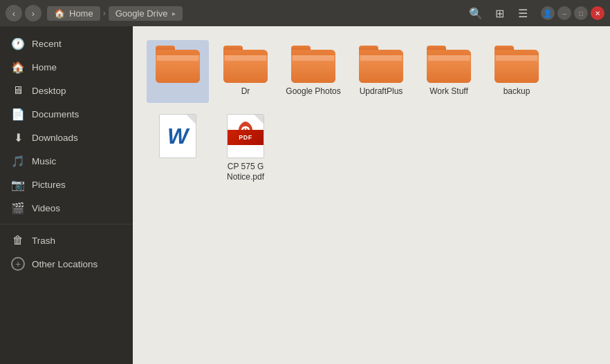 Image resolution: width=610 pixels, height=364 pixels. What do you see at coordinates (381, 72) in the screenshot?
I see `list-item: UpdraftPlus` at bounding box center [381, 72].